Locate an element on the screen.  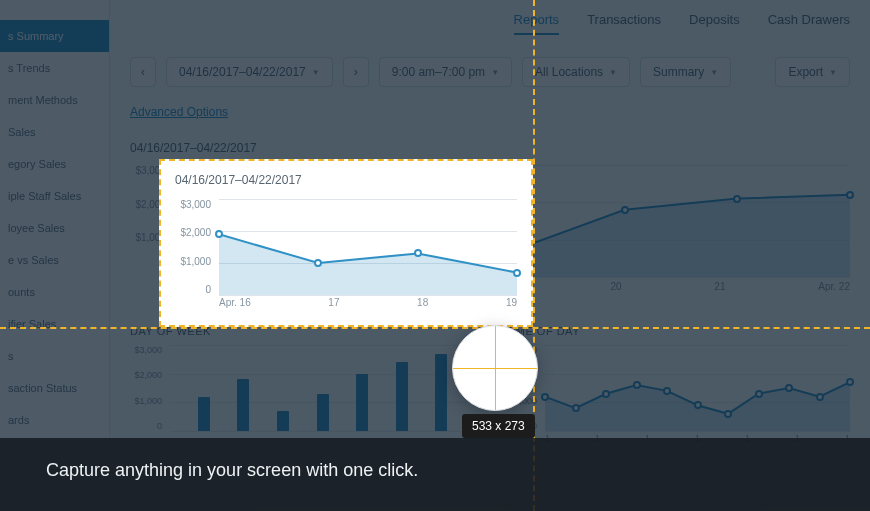
top-tabs: Reports Transactions Deposits Cash Drawe… is located at coordinates (490, 24).